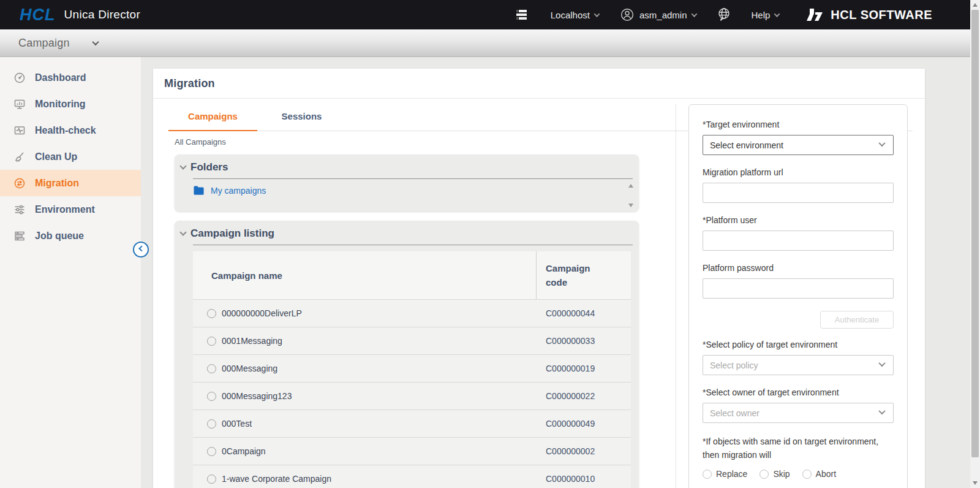  Describe the element at coordinates (761, 15) in the screenshot. I see `help-label: Help` at that location.